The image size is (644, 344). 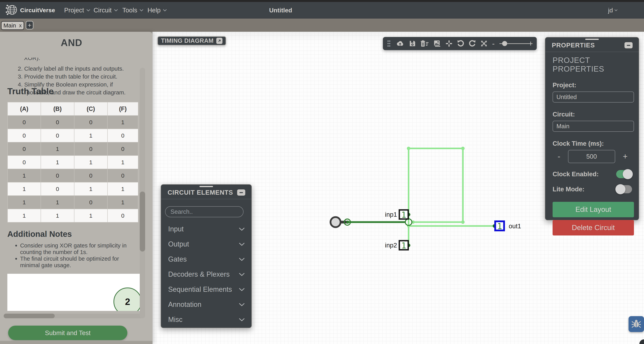 What do you see at coordinates (73, 109) in the screenshot?
I see `truth-table-header-row: (A) (B) (C) (F)` at bounding box center [73, 109].